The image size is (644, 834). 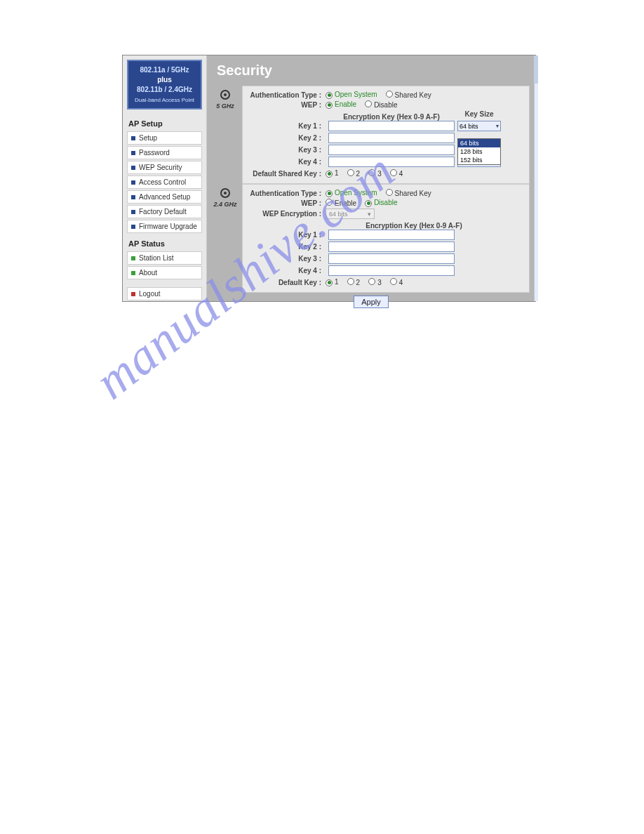 I want to click on input-key2-24ghz, so click(x=391, y=247).